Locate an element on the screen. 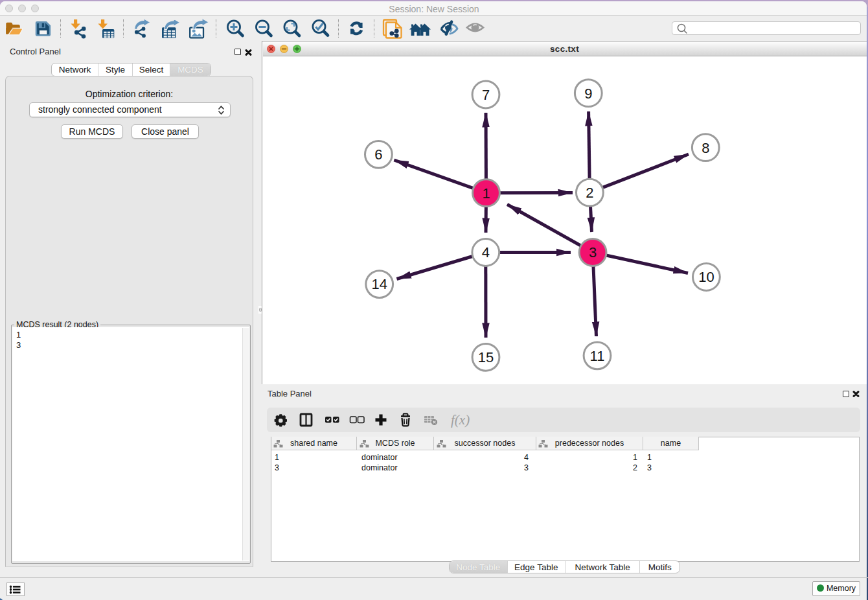 The width and height of the screenshot is (868, 600). svg-text: 2 is located at coordinates (589, 193).